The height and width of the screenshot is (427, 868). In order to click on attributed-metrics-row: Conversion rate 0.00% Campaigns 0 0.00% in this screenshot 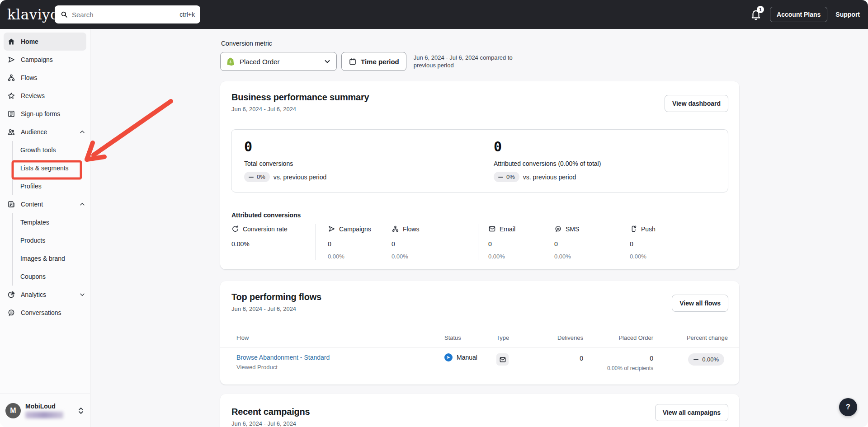, I will do `click(480, 242)`.